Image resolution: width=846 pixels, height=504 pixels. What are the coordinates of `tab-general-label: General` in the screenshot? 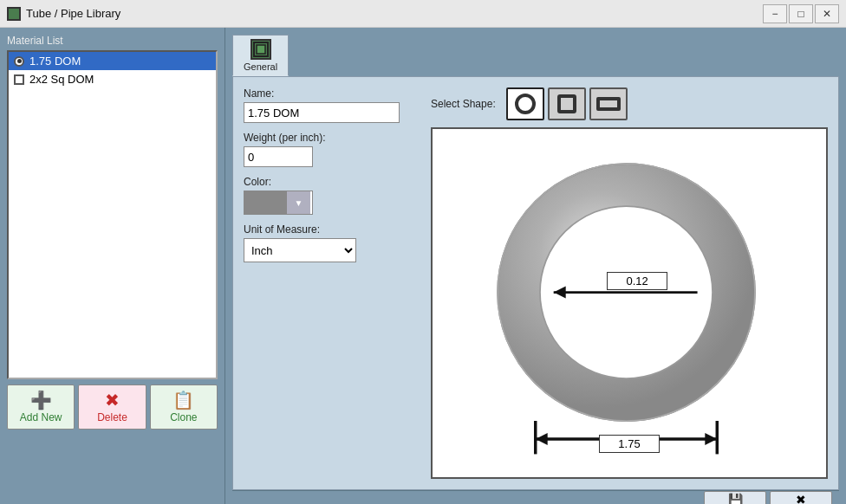 It's located at (260, 67).